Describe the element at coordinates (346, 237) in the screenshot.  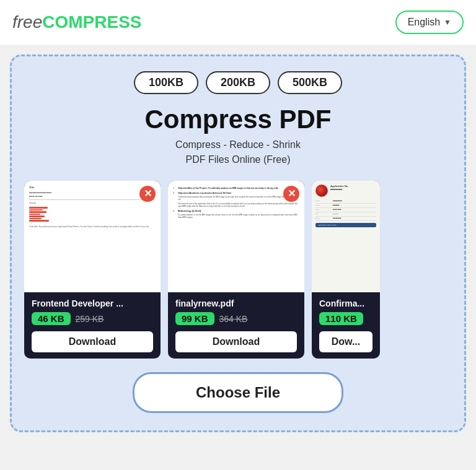
I see `card-3-preview: Application No. ■■■■■■■■■ Name: ■■■■■■■■…` at that location.